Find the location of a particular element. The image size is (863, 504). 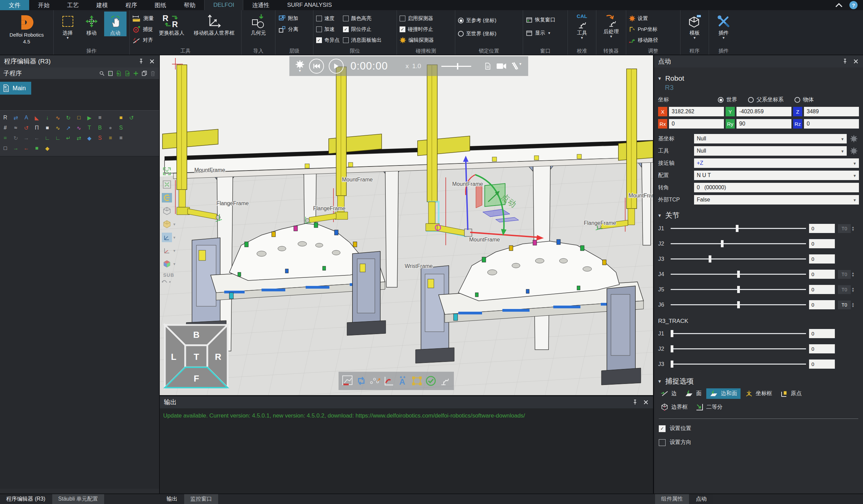

swap-robot-button: RR 更换机器人 is located at coordinates (172, 24).